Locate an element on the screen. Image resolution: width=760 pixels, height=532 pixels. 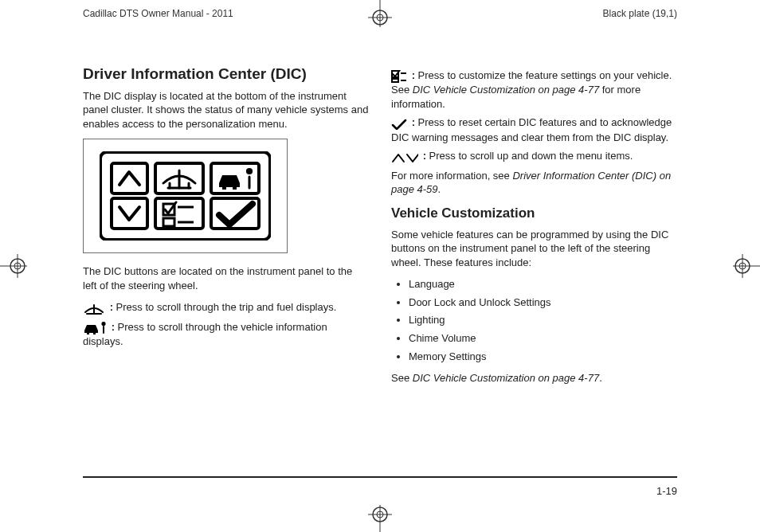
dic-button-panel-icon is located at coordinates (185, 196).